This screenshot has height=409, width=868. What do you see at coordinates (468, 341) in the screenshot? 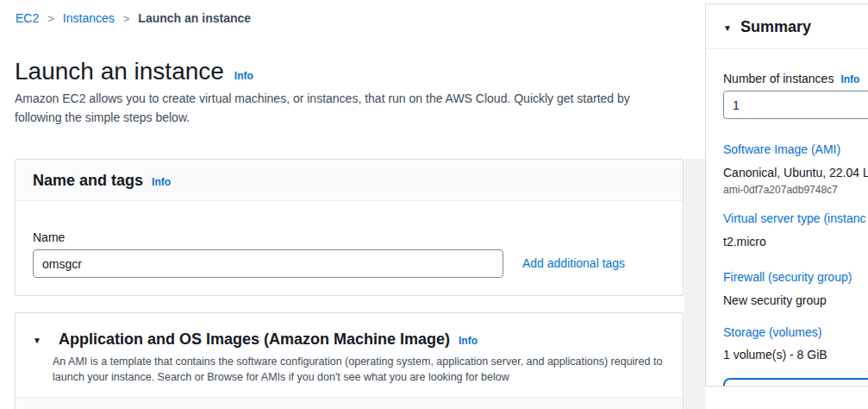
I see `ami-section-info-link: Info` at bounding box center [468, 341].